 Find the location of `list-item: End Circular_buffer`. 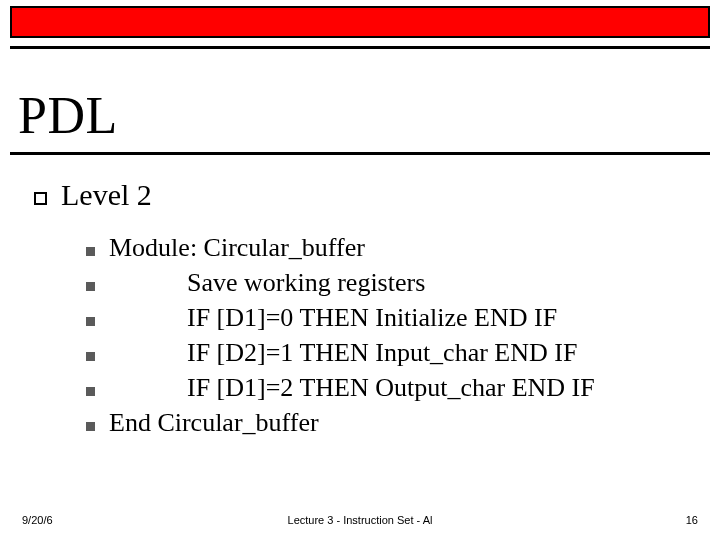

list-item: End Circular_buffer is located at coordinates (393, 422).